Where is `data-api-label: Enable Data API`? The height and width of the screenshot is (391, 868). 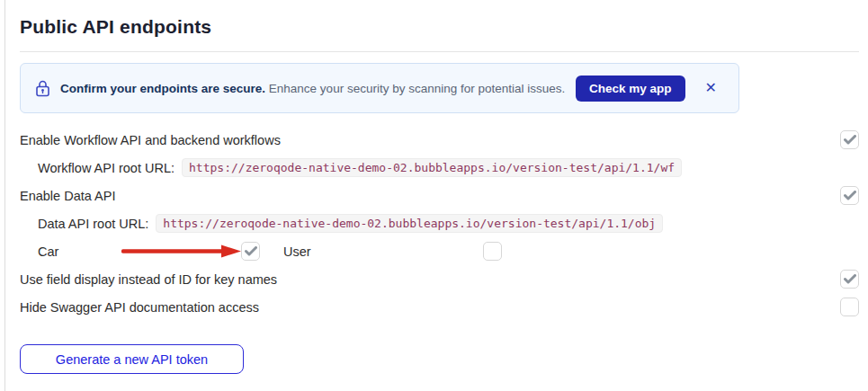 data-api-label: Enable Data API is located at coordinates (67, 196).